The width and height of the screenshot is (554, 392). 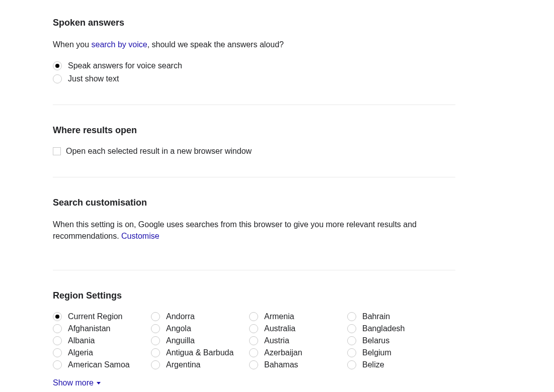 What do you see at coordinates (102, 317) in the screenshot?
I see `region-option-row: Current Region` at bounding box center [102, 317].